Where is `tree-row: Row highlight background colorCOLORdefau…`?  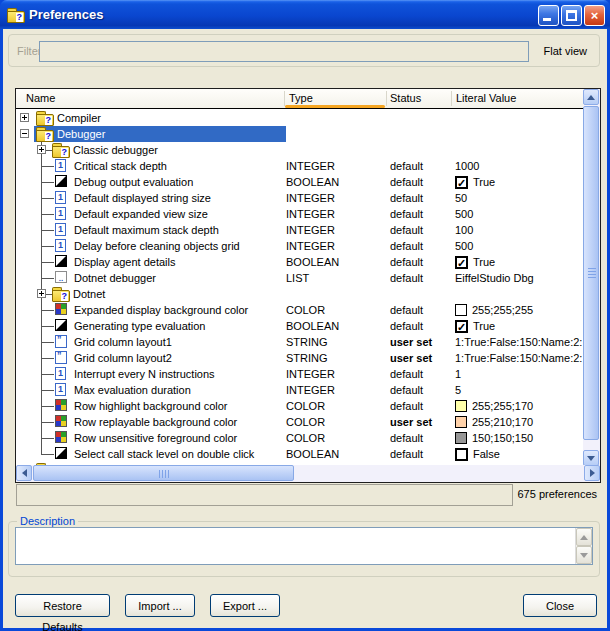 tree-row: Row highlight background colorCOLORdefau… is located at coordinates (300, 406).